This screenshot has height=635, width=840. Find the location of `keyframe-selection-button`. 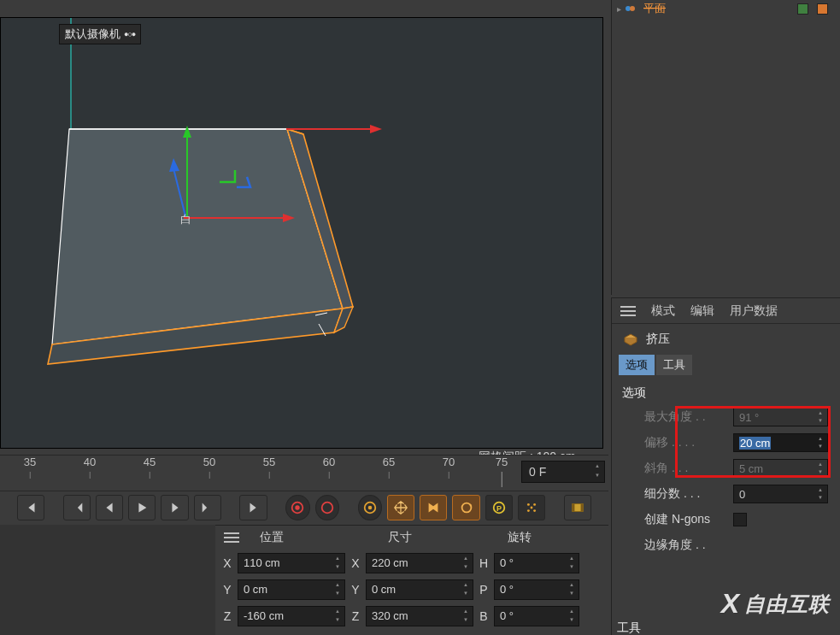

keyframe-selection-button is located at coordinates (370, 508).